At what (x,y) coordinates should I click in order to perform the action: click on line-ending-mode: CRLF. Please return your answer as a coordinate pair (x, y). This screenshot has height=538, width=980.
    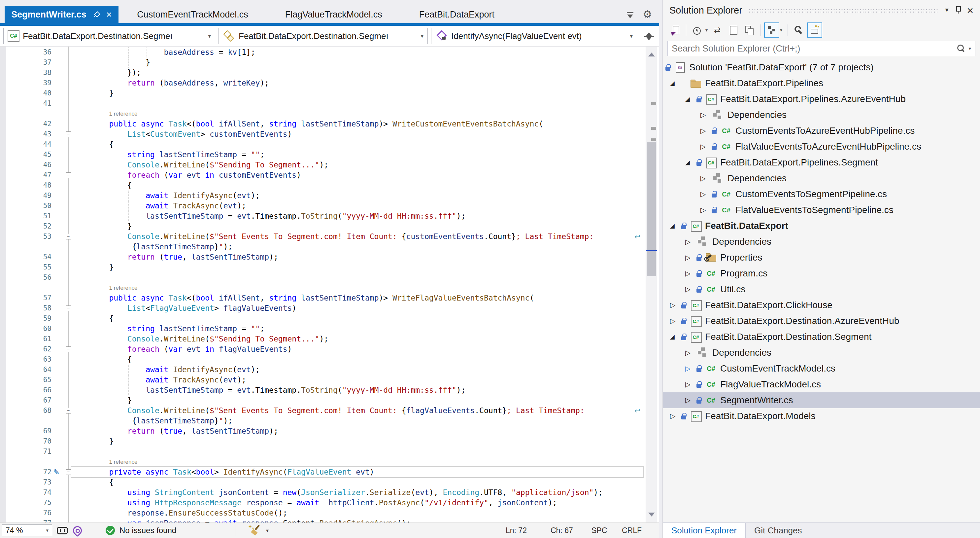
    Looking at the image, I should click on (632, 531).